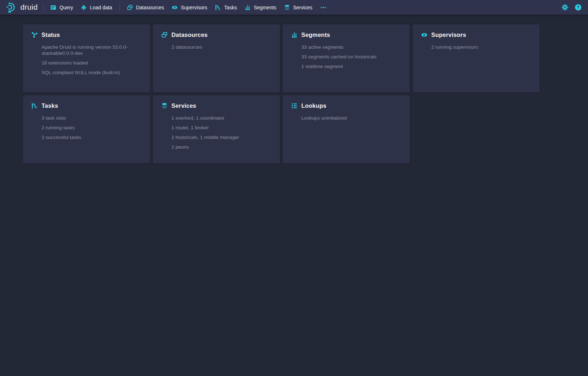 The width and height of the screenshot is (588, 376). I want to click on card-title: Datasources, so click(190, 35).